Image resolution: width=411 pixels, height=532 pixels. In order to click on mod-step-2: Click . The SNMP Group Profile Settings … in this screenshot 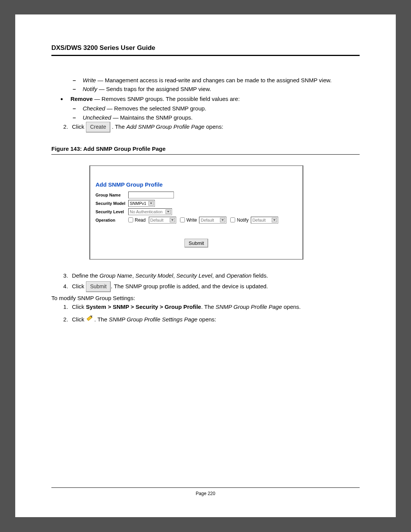, I will do `click(215, 319)`.